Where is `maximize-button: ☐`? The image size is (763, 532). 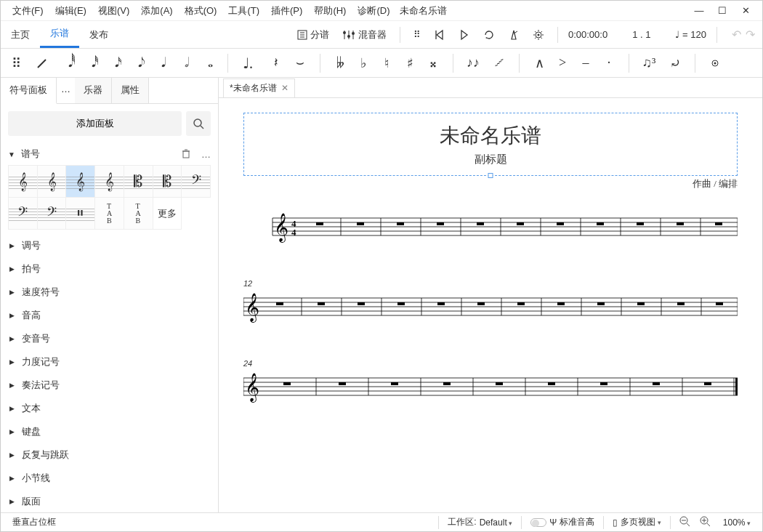 maximize-button: ☐ is located at coordinates (722, 10).